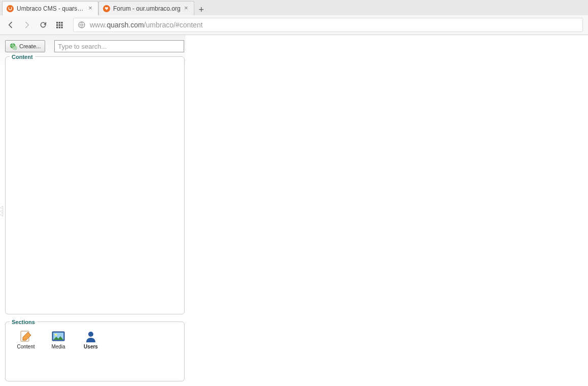 The height and width of the screenshot is (386, 588). Describe the element at coordinates (30, 46) in the screenshot. I see `create-button-label: Create...` at that location.